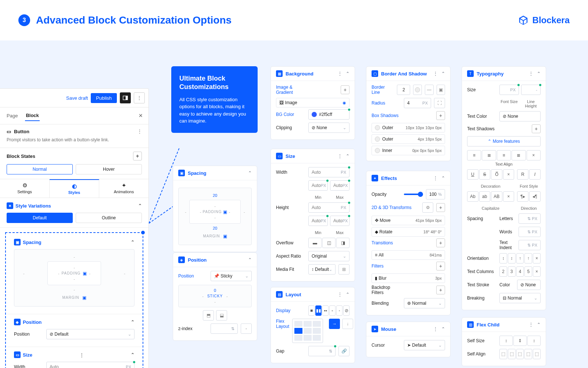 The height and width of the screenshot is (368, 588). I want to click on variation-outline: Outline, so click(109, 218).